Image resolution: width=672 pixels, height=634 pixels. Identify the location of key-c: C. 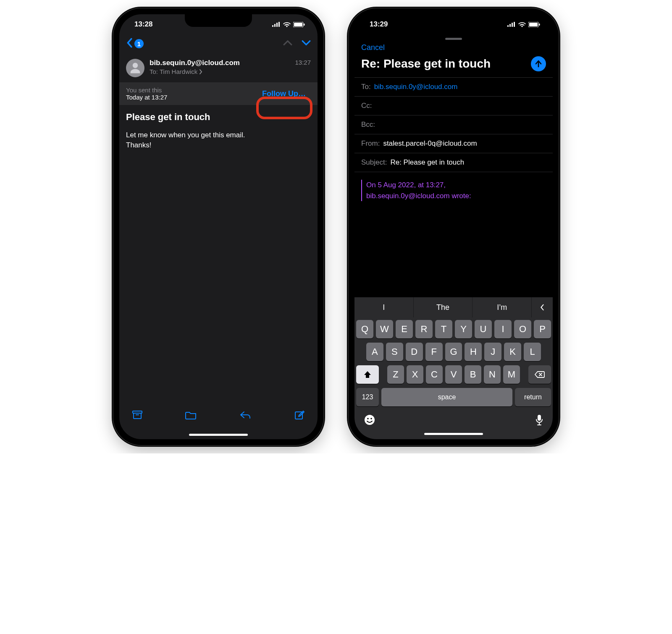
(434, 375).